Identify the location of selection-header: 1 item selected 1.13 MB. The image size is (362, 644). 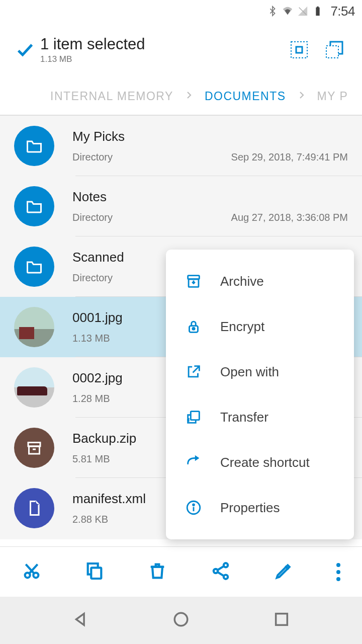
(181, 50).